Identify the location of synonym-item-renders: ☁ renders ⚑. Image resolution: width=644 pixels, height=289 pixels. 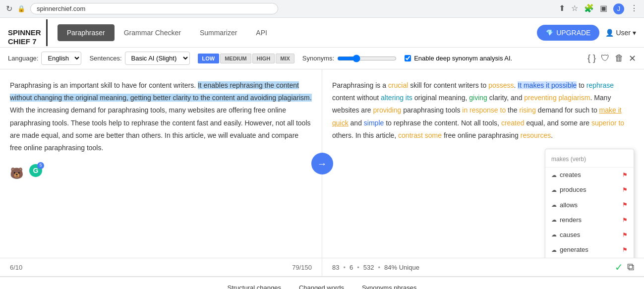
(589, 220).